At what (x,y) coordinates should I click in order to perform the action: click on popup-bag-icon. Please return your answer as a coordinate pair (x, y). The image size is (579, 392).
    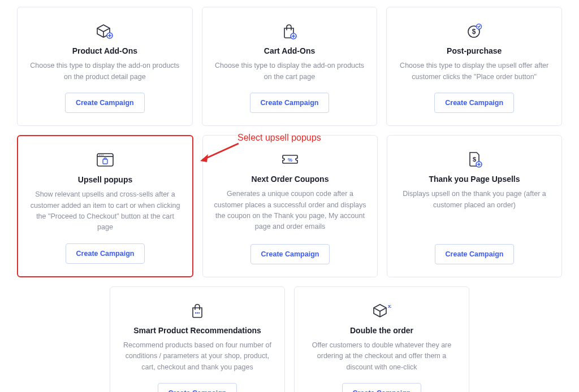
    Looking at the image, I should click on (105, 160).